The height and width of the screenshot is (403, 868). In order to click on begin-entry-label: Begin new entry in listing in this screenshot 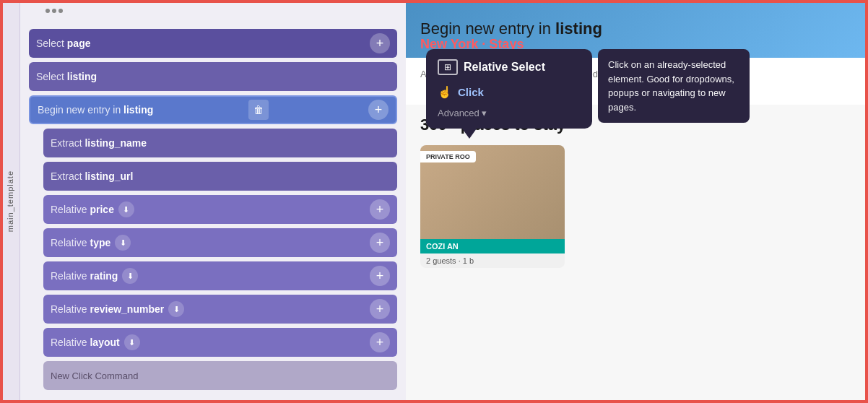, I will do `click(95, 110)`.